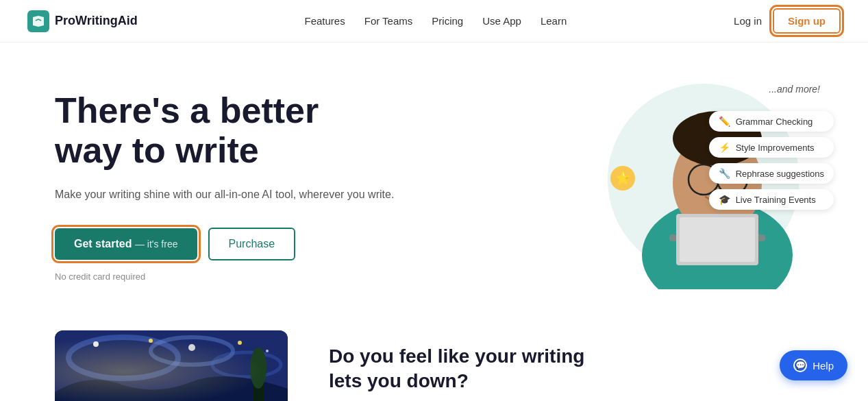 The image size is (868, 401). I want to click on free-tag: — it's free, so click(156, 244).